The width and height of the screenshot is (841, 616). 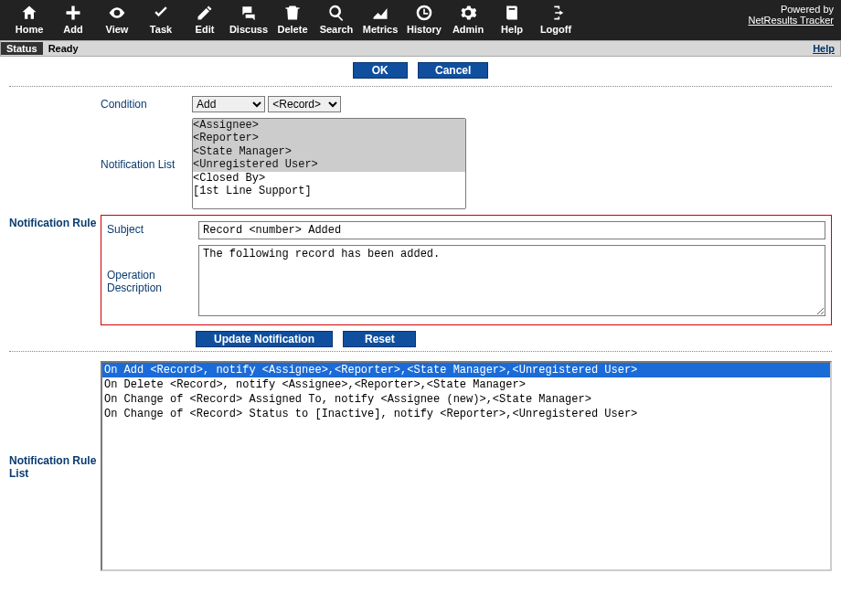 What do you see at coordinates (329, 138) in the screenshot?
I see `notification-list-option: <Reporter>` at bounding box center [329, 138].